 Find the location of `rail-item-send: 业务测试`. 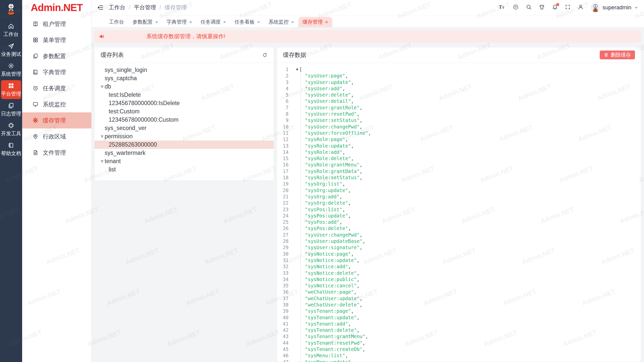

rail-item-send: 业务测试 is located at coordinates (11, 50).